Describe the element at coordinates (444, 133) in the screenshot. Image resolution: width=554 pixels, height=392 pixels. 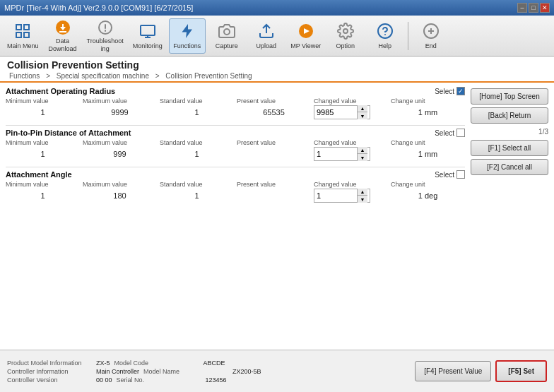
I see `select-label-2: Select` at that location.